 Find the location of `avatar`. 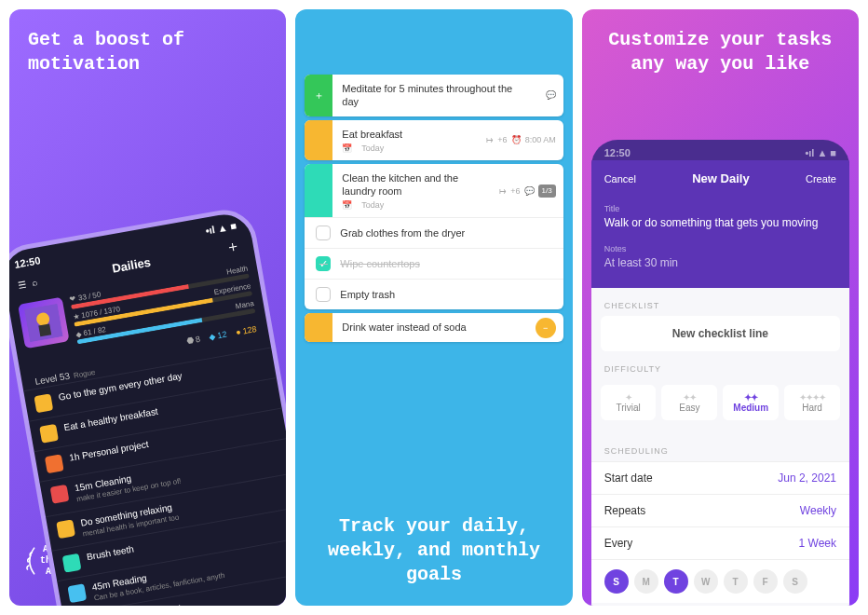

avatar is located at coordinates (44, 323).